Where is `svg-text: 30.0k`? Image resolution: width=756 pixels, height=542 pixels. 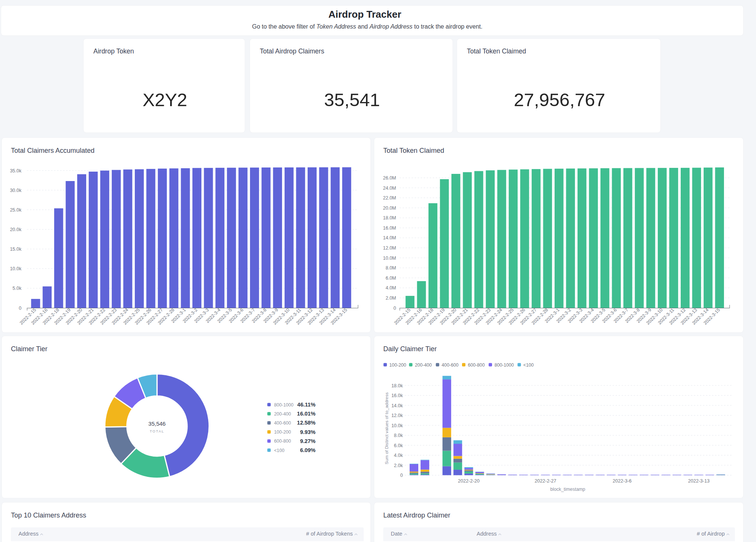
svg-text: 30.0k is located at coordinates (16, 190).